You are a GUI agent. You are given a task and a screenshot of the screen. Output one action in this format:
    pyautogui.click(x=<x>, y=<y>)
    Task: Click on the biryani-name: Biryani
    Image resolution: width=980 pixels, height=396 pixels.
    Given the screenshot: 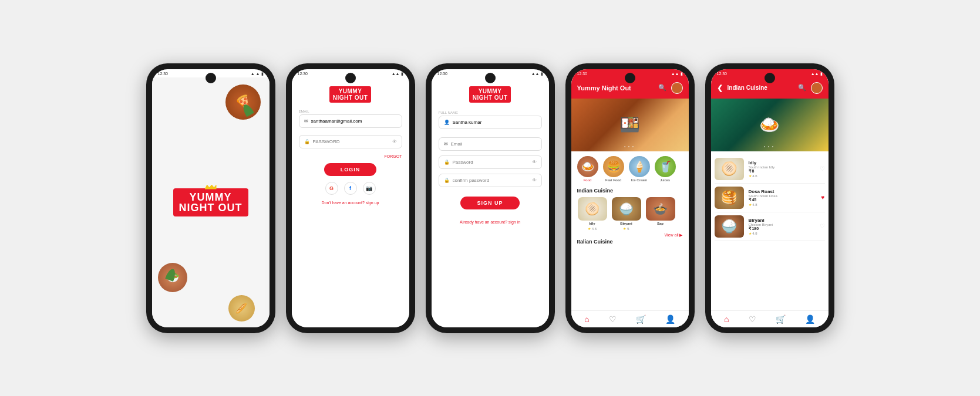 What is the action you would take?
    pyautogui.click(x=626, y=224)
    